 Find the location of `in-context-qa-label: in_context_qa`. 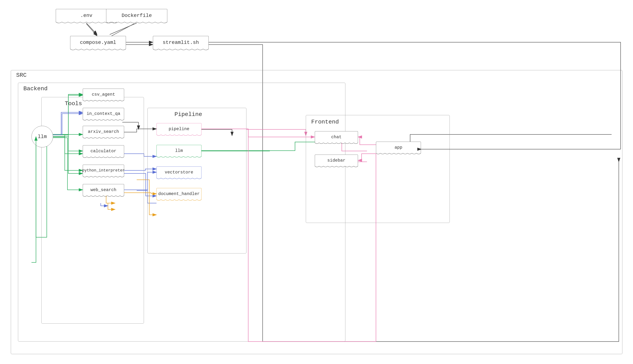

in-context-qa-label: in_context_qa is located at coordinates (104, 114).